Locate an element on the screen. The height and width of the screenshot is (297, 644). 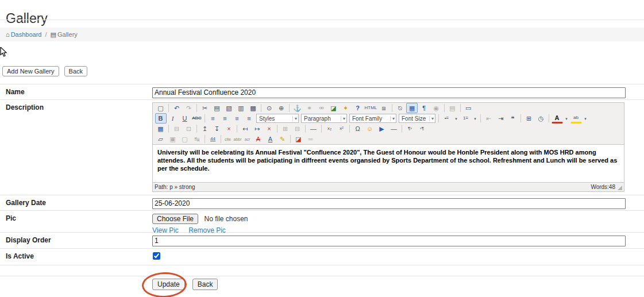
back-button-top: Back is located at coordinates (76, 71).